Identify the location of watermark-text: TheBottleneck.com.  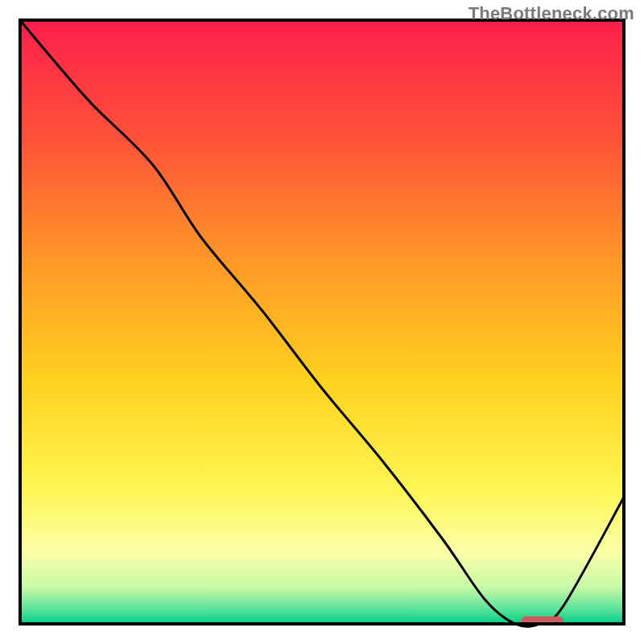
(551, 14).